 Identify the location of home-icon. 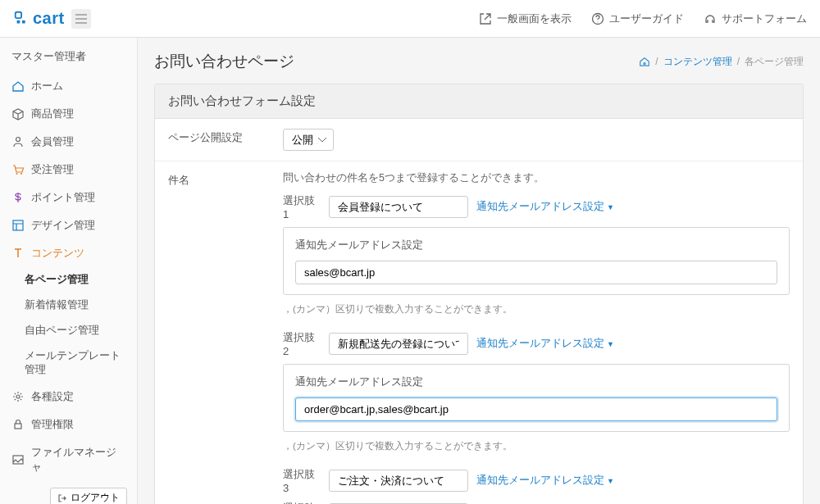
(18, 86).